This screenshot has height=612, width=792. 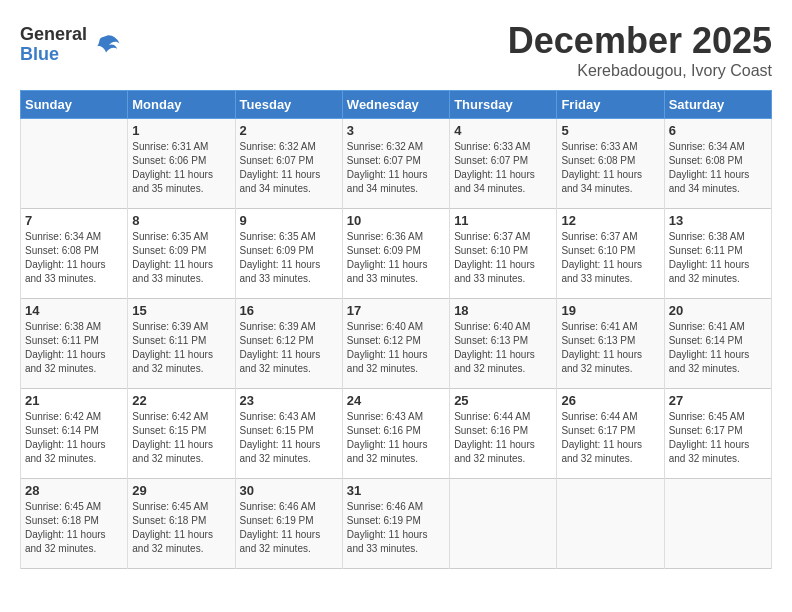 I want to click on table-row: 15Sunrise: 6:39 AM Sunset: 6:11 PM Dayli…, so click(x=182, y=344).